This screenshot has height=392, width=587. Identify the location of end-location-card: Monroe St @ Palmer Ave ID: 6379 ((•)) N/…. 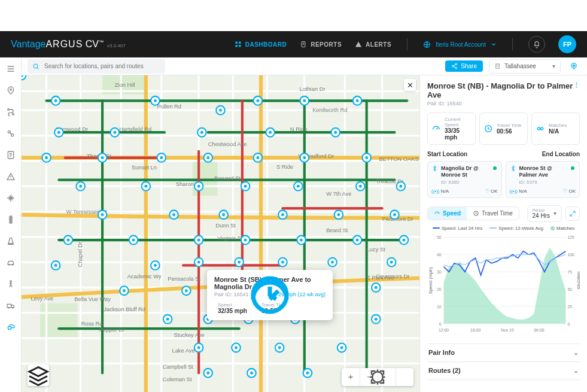
(543, 180).